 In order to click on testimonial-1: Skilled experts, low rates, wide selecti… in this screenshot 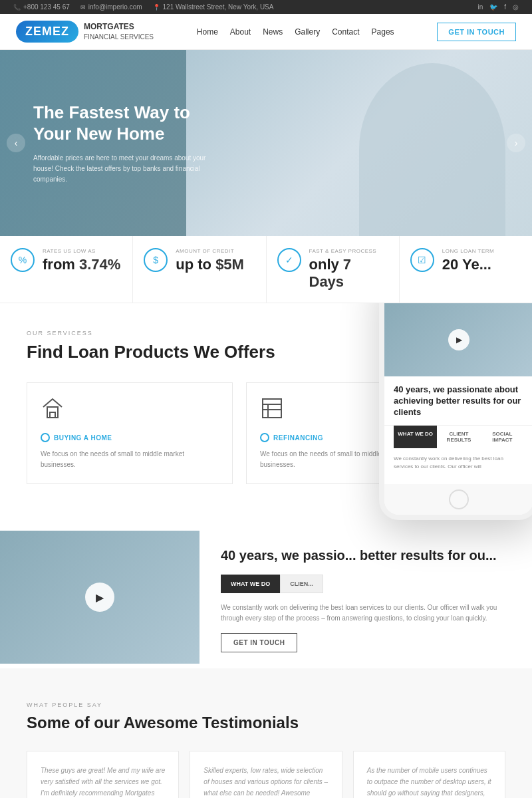, I will do `click(266, 774)`.